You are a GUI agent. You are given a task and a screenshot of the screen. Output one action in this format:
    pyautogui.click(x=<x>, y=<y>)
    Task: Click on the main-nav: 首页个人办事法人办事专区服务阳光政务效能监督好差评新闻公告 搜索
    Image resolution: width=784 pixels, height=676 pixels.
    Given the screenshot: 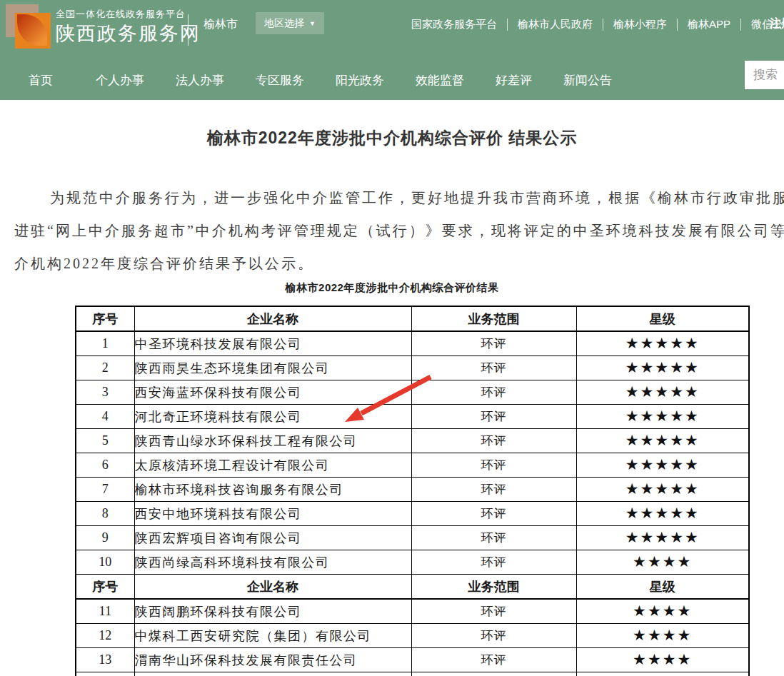 What is the action you would take?
    pyautogui.click(x=392, y=80)
    